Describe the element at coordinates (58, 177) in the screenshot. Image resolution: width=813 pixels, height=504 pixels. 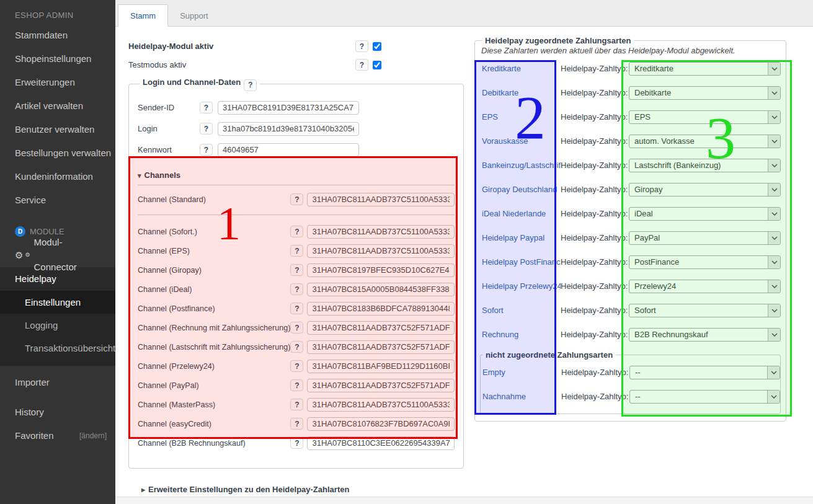
I see `sidebar-item: Kundeninformation` at that location.